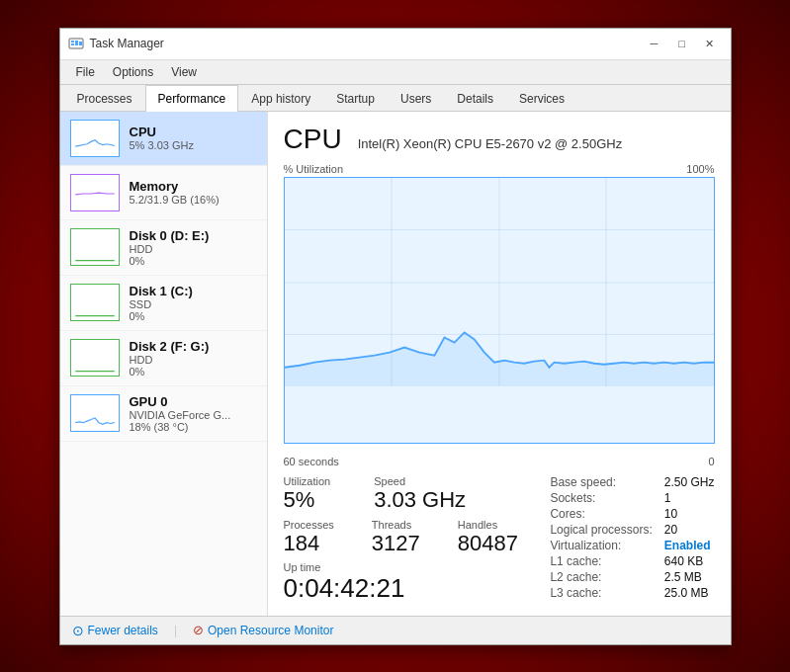 The width and height of the screenshot is (790, 672). Describe the element at coordinates (312, 139) in the screenshot. I see `cpu-title: CPU` at that location.